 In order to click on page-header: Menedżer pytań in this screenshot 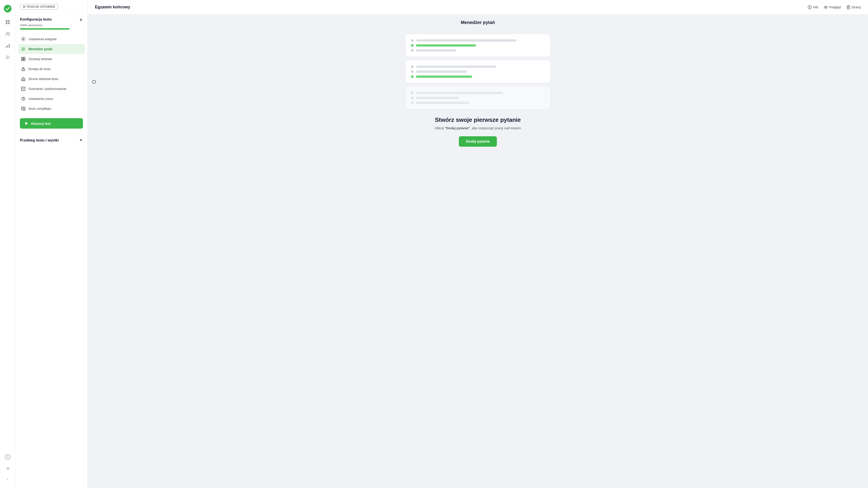, I will do `click(478, 22)`.